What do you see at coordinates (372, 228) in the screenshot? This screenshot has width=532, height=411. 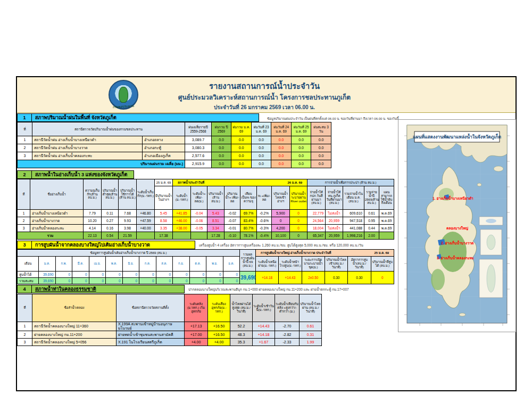 I see `cell: 0.44` at bounding box center [372, 228].